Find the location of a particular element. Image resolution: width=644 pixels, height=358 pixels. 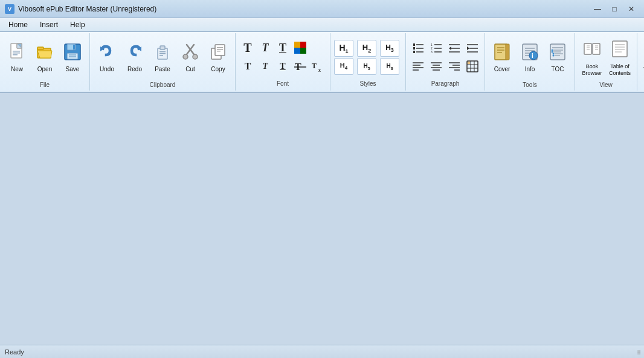

font-row-2: T T T T T is located at coordinates (283, 66).